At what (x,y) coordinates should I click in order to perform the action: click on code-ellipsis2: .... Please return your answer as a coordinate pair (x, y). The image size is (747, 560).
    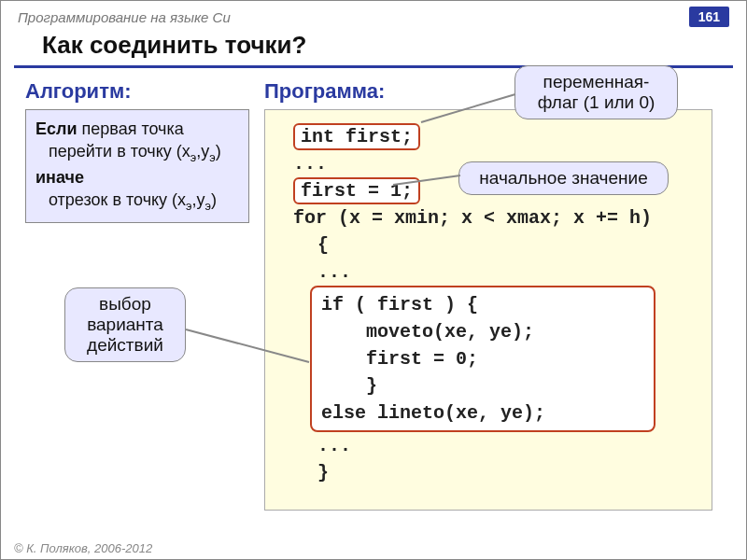
    Looking at the image, I should click on (494, 273).